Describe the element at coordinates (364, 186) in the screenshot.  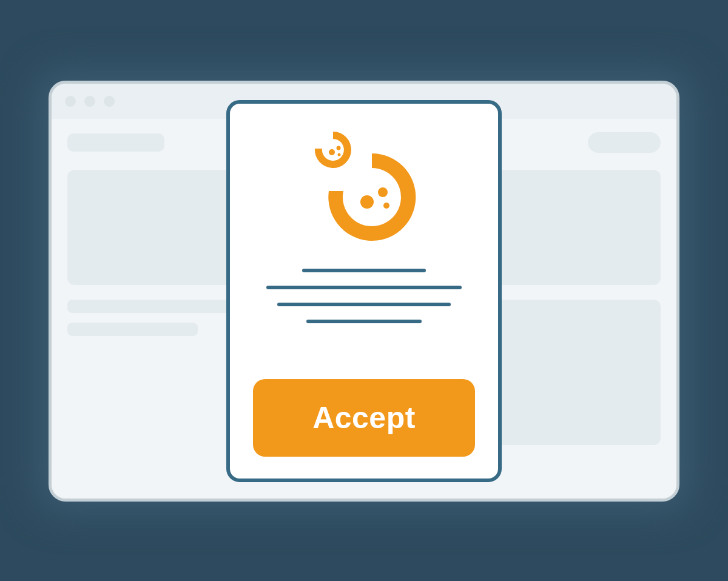
I see `cookie-icon` at that location.